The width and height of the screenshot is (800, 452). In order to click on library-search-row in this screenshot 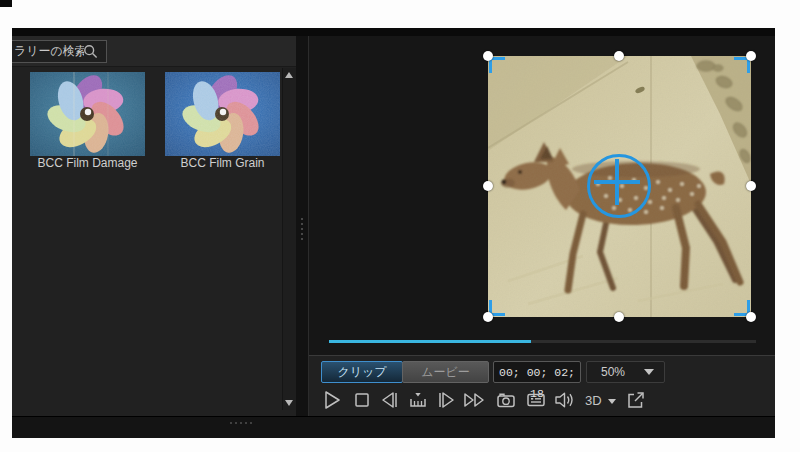, I will do `click(154, 52)`.